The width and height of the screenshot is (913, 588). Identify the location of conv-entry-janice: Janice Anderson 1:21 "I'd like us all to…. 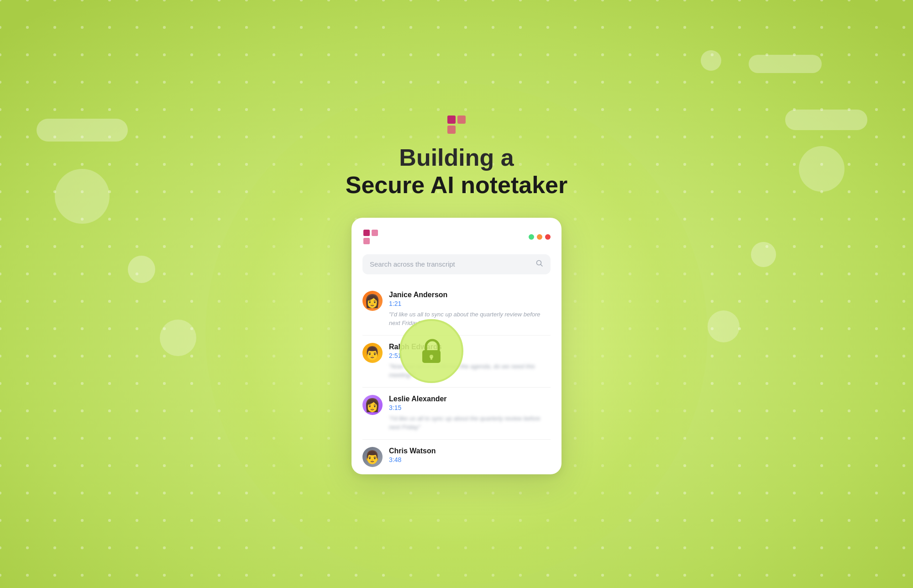
(456, 310).